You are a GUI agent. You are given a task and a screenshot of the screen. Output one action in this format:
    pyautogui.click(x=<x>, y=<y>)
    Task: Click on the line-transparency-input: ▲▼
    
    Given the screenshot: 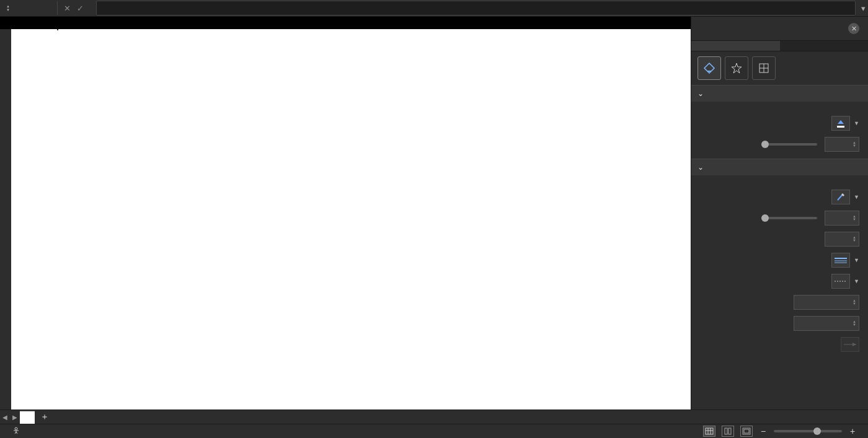 What is the action you would take?
    pyautogui.click(x=842, y=218)
    